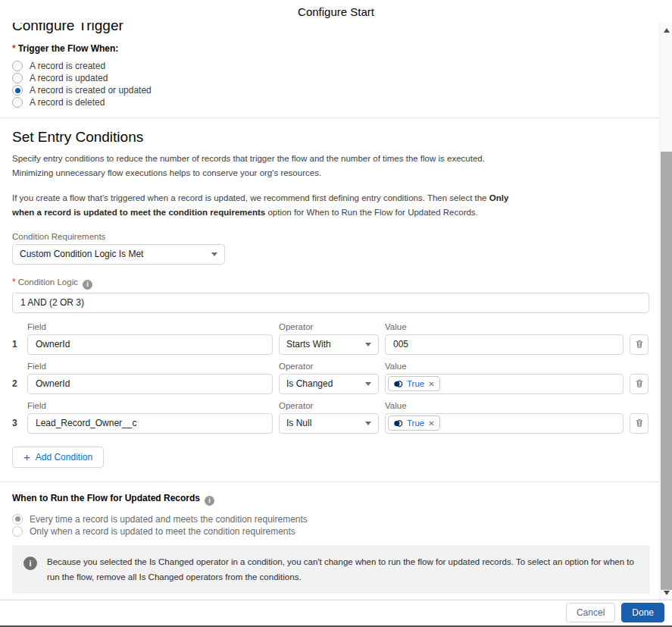  I want to click on scrollbar-down-arrow, so click(666, 593).